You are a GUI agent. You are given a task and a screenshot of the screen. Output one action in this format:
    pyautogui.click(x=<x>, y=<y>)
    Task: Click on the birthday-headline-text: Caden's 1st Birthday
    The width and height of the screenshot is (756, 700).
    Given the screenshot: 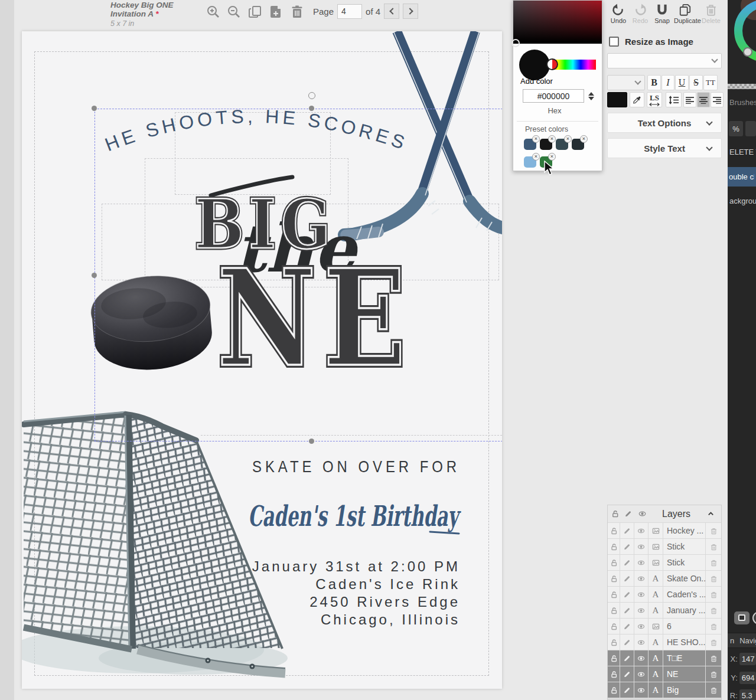 What is the action you would take?
    pyautogui.click(x=354, y=516)
    